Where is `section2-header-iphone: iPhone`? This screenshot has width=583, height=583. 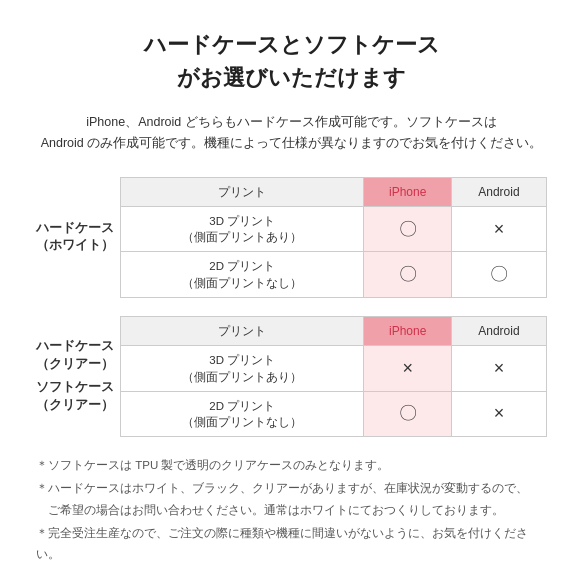 section2-header-iphone: iPhone is located at coordinates (408, 331).